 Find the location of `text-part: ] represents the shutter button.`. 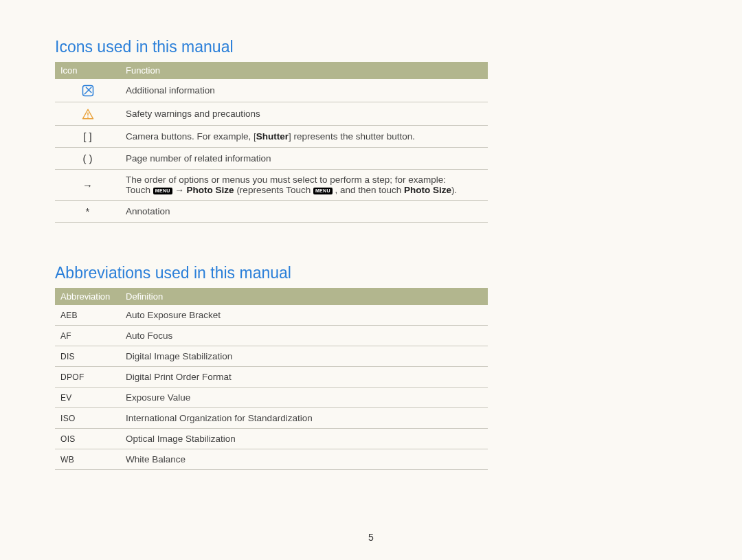

text-part: ] represents the shutter button. is located at coordinates (352, 136).